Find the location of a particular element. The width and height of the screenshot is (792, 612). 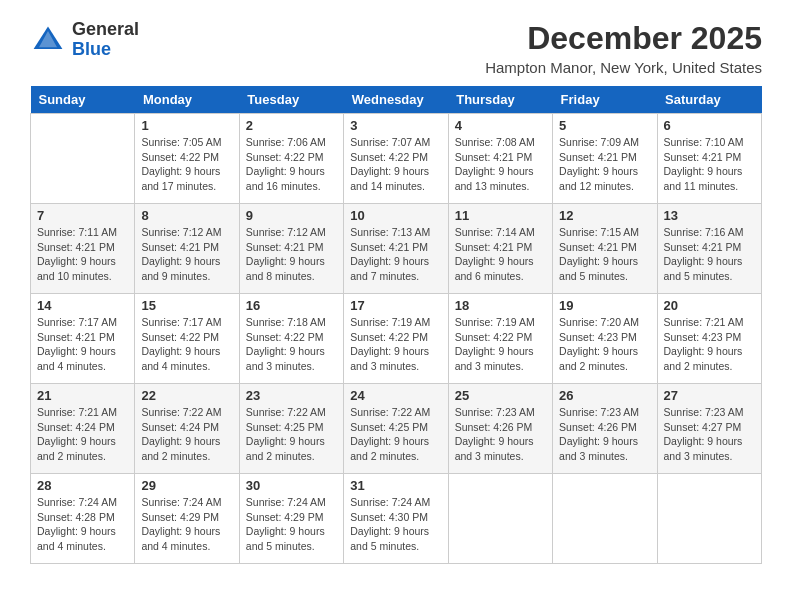

calendar-cell: 21Sunrise: 7:21 AMSunset: 4:24 PMDayligh… is located at coordinates (83, 429).